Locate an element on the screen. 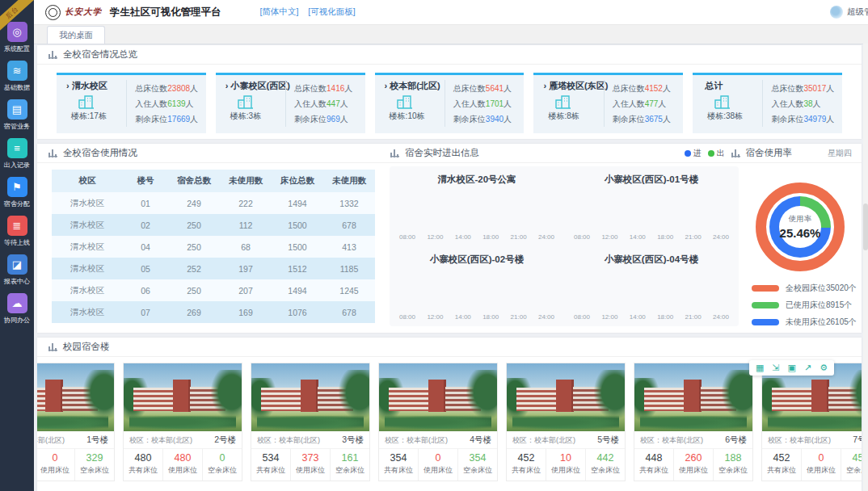  sidebar-item-label: 等待上线 is located at coordinates (17, 242).